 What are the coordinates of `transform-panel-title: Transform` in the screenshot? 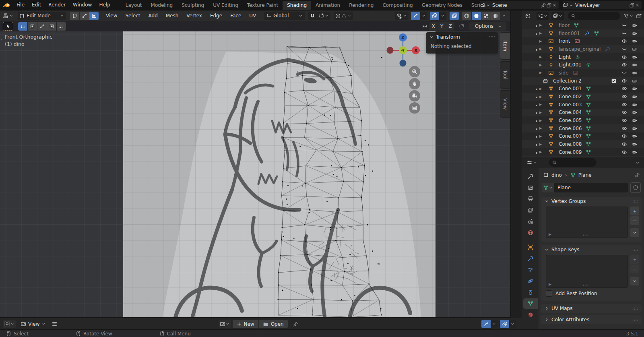 It's located at (462, 37).